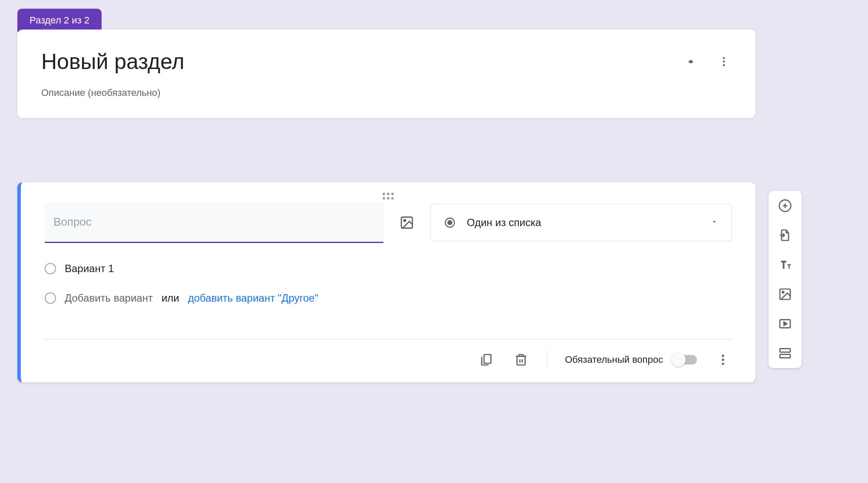 This screenshot has width=868, height=483. I want to click on question-input, so click(214, 223).